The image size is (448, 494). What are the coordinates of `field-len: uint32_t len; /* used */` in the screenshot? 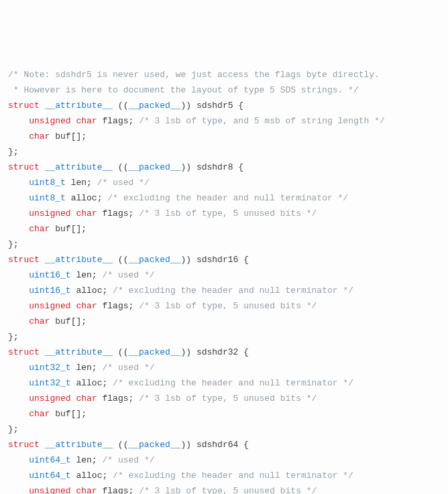 It's located at (224, 367).